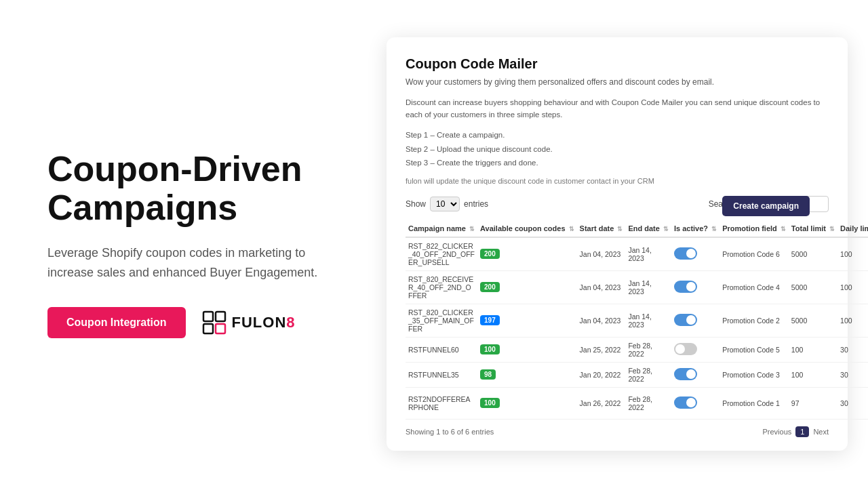 The image size is (868, 488). I want to click on cell-promo: Promotion Code 5, so click(754, 350).